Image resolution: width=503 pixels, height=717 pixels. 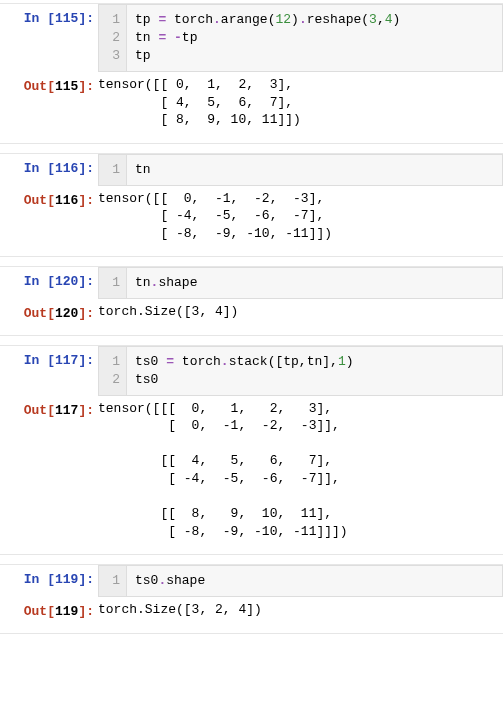 What do you see at coordinates (66, 200) in the screenshot?
I see `out-number: 116` at bounding box center [66, 200].